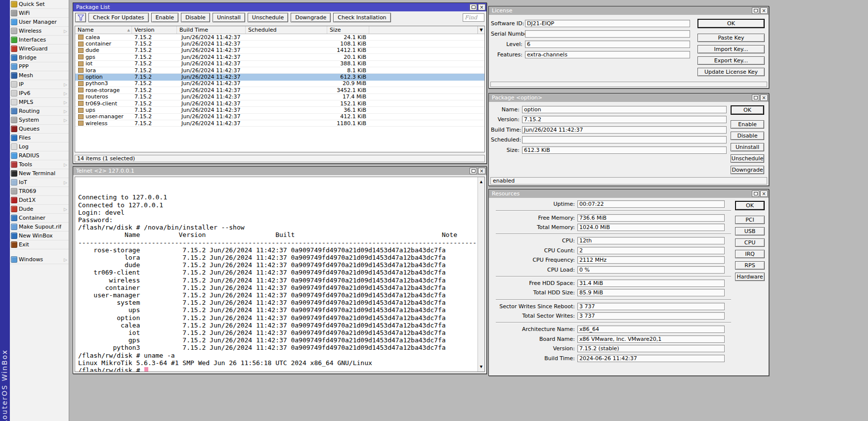 This screenshot has width=868, height=421. I want to click on routeros: routeros 7.15.2 Jun/26/2024 11:42:37 17.…, so click(280, 97).